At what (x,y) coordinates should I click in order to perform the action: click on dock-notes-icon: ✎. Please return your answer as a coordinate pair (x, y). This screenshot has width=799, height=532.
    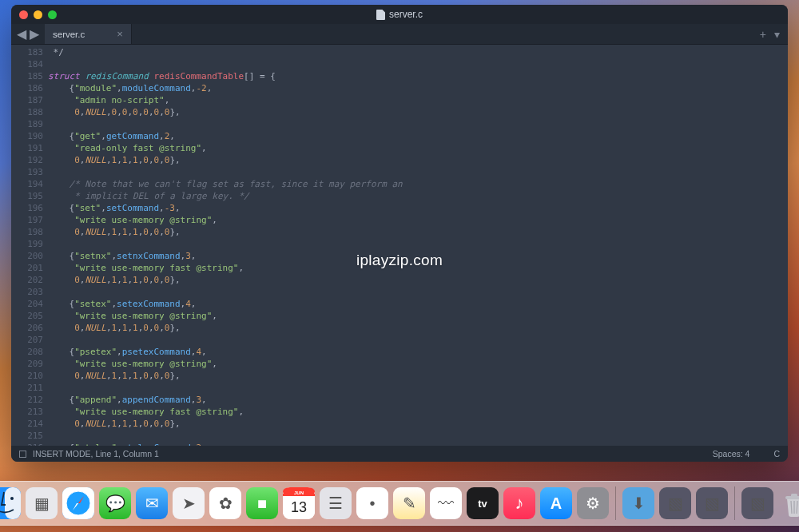
    Looking at the image, I should click on (409, 503).